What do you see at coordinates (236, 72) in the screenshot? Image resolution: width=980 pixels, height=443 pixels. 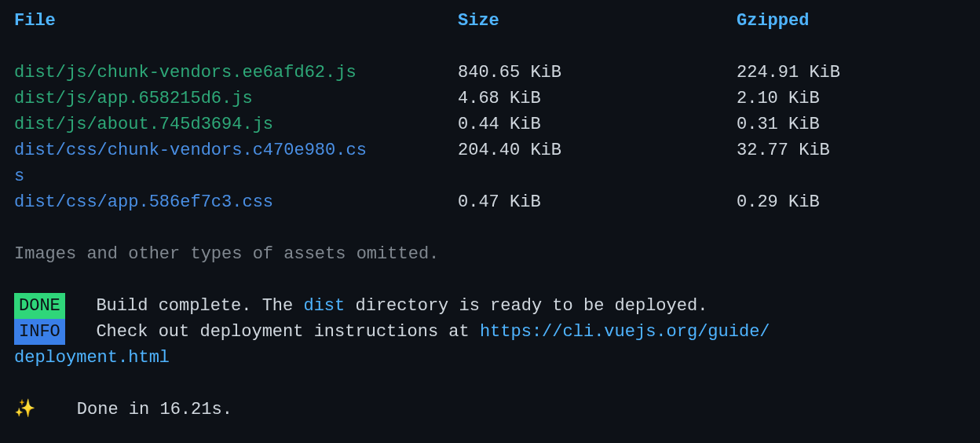 I see `file-name: dist/js/chunk-vendors.ee6afd62.js` at bounding box center [236, 72].